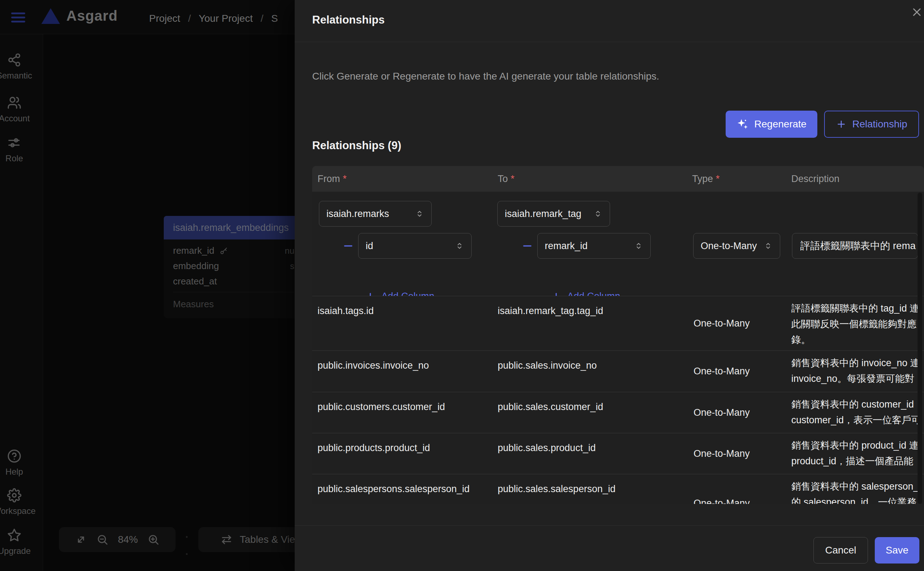 This screenshot has width=924, height=571. What do you see at coordinates (375, 214) in the screenshot?
I see `from-table-select: isaiah.remarks` at bounding box center [375, 214].